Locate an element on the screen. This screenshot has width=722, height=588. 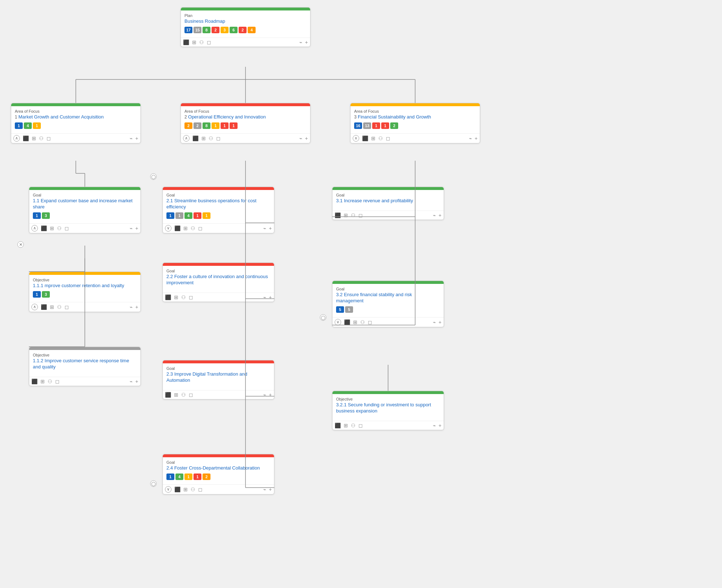
obj-3-2-1-people-icon: ⚇ is located at coordinates (353, 425).